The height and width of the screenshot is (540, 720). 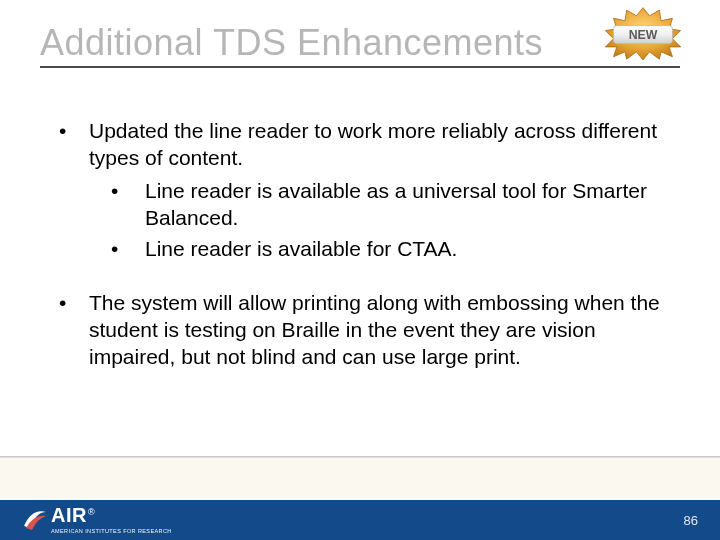 I want to click on logo-text: AIR® AMERICAN INSTITUTES FOR RESEARCH, so click(x=112, y=520).